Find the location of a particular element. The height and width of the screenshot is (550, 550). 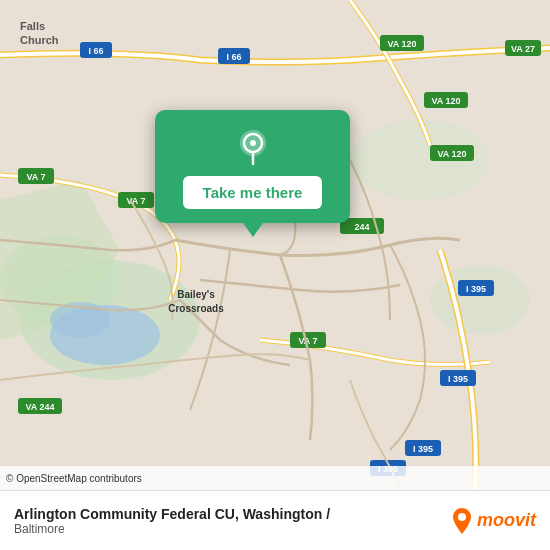

svg-text: VA 244 is located at coordinates (40, 407).